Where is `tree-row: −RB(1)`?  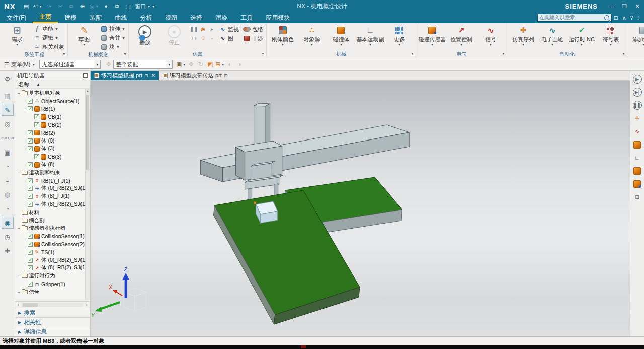
tree-row: −RB(1) is located at coordinates (52, 109).